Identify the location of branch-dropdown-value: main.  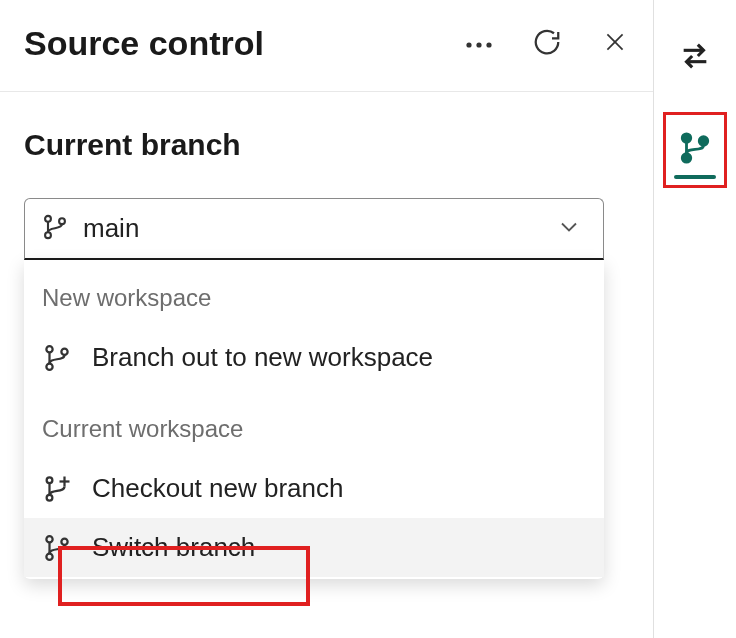
(111, 228).